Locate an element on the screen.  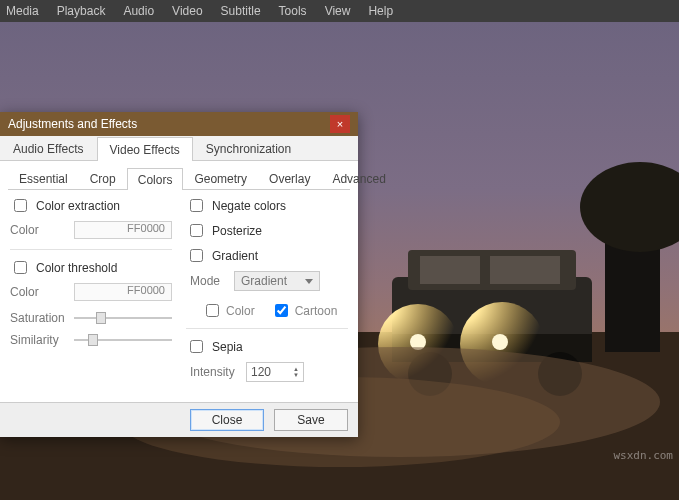
gradient-cartoon-checkbox is located at coordinates (282, 310).